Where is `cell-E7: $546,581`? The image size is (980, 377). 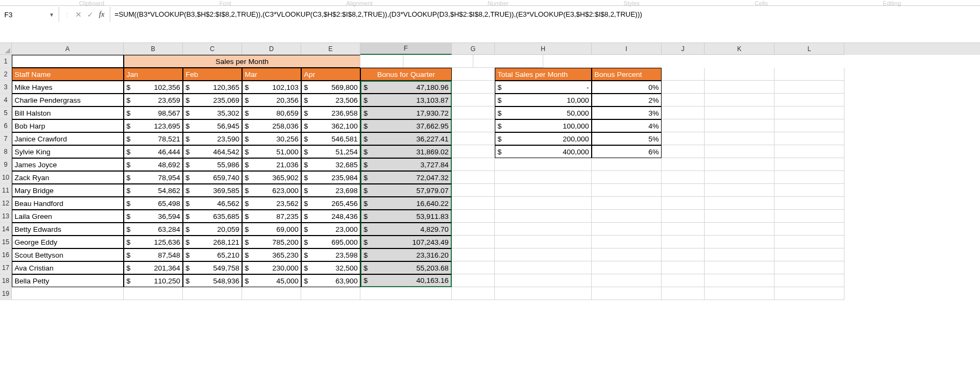 cell-E7: $546,581 is located at coordinates (331, 139).